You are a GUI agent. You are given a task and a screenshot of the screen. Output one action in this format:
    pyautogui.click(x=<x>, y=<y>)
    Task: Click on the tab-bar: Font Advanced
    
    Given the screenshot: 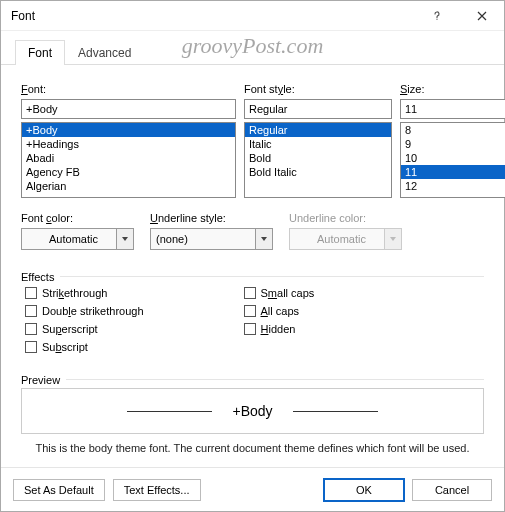 What is the action you would take?
    pyautogui.click(x=252, y=52)
    